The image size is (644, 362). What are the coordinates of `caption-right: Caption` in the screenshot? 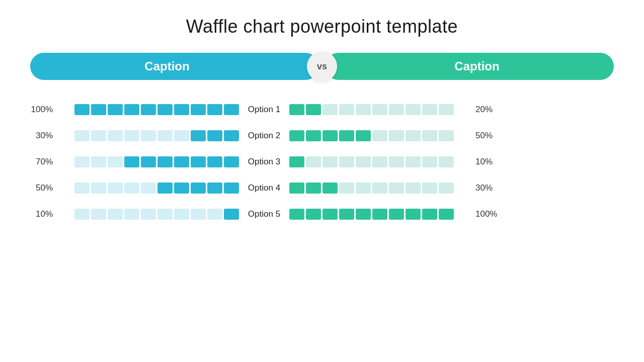 It's located at (469, 66).